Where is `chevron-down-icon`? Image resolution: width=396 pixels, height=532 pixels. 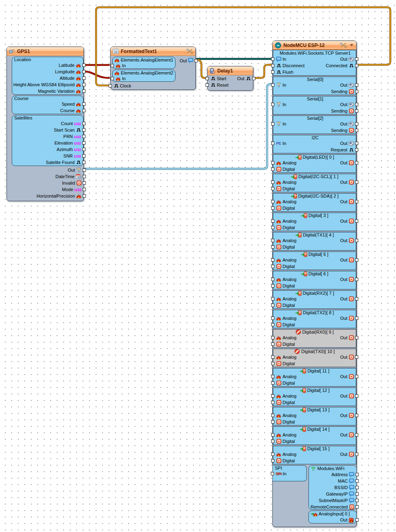
chevron-down-icon is located at coordinates (352, 45).